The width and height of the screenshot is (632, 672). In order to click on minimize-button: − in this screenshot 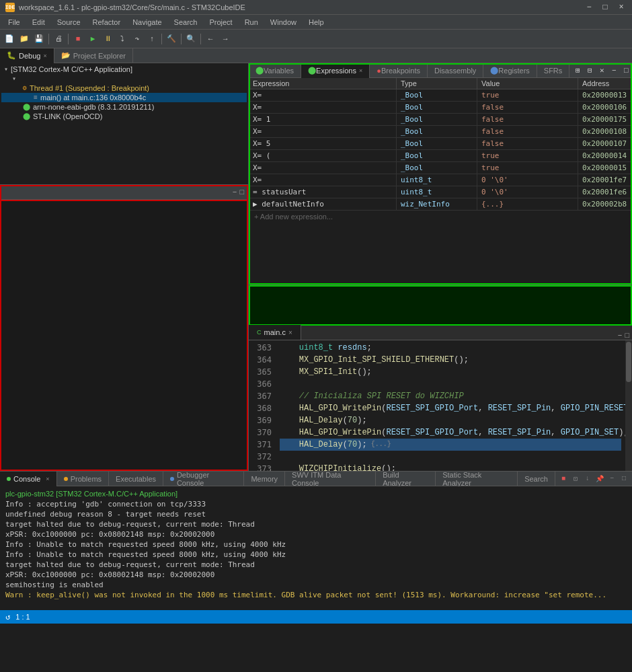, I will do `click(589, 7)`.